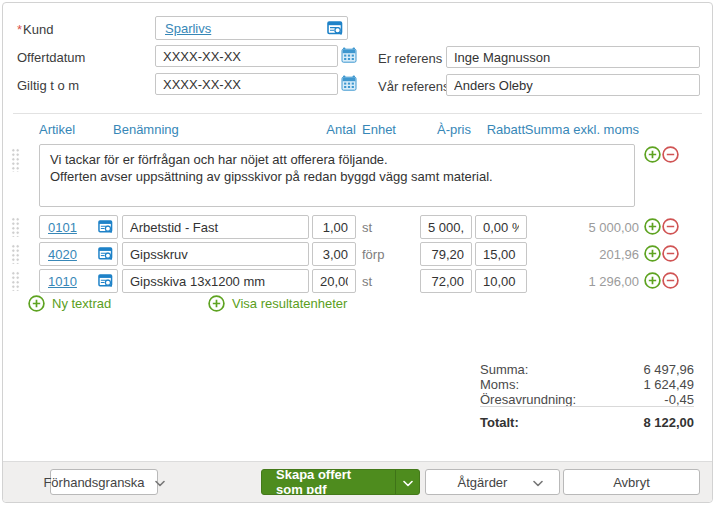 The height and width of the screenshot is (505, 715). I want to click on skapa-offert-button: Skapa offert som pdf, so click(340, 482).